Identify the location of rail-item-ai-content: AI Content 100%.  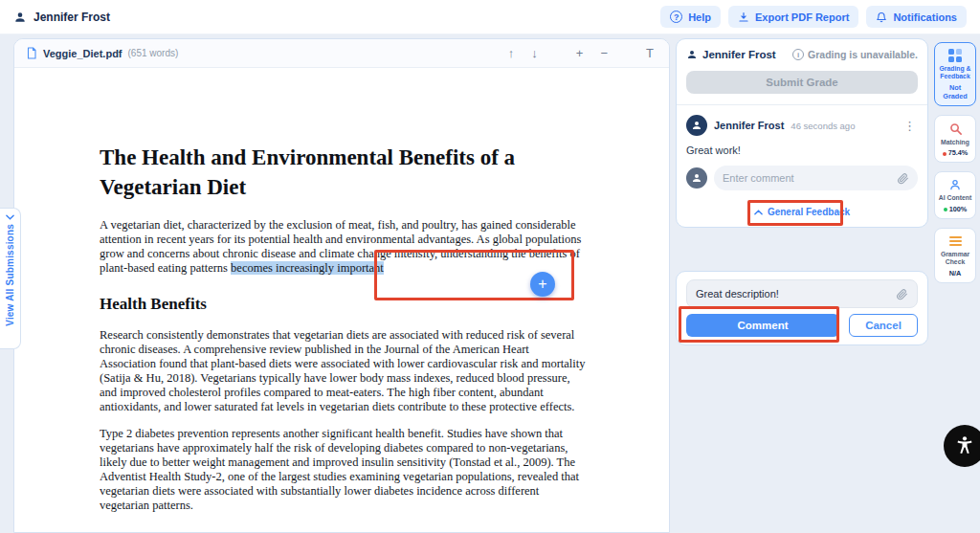
(955, 195).